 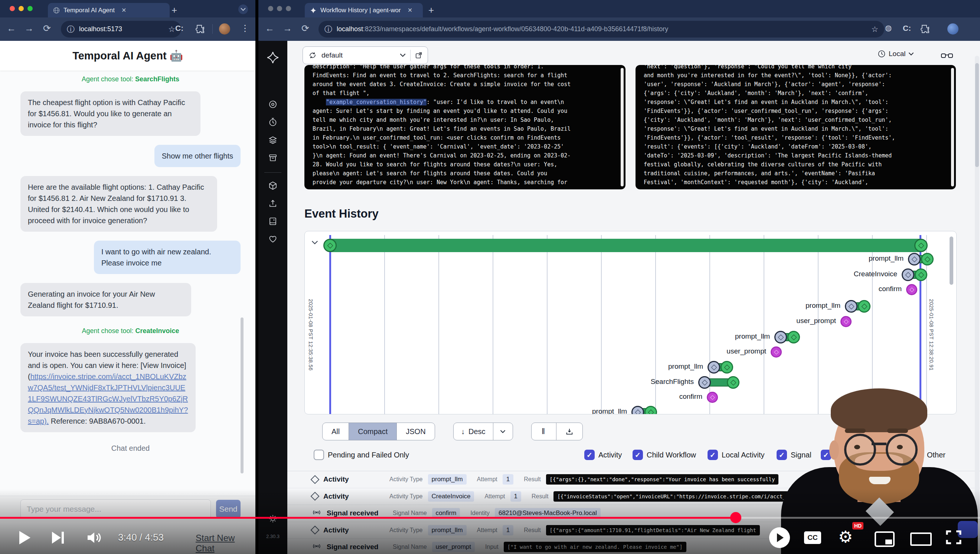 I want to click on view-option-compact: Compact, so click(x=373, y=431).